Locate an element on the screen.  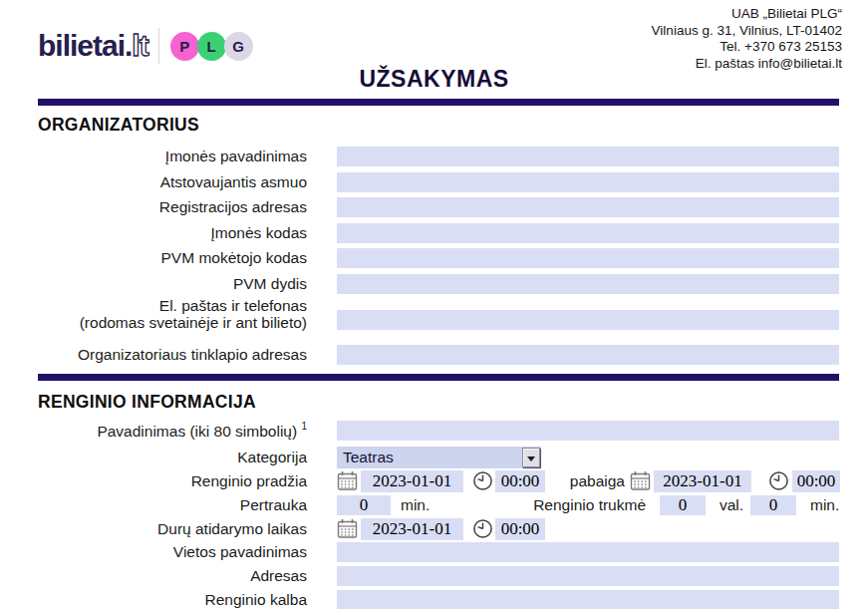
form-row: Atstovaujantis asmuo is located at coordinates (420, 182).